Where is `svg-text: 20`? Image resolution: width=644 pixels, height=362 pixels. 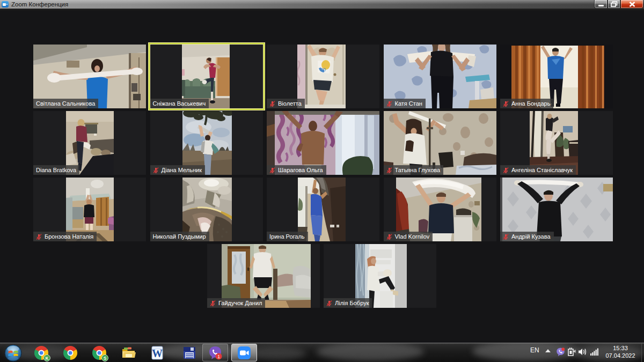
svg-text: 20 is located at coordinates (323, 70).